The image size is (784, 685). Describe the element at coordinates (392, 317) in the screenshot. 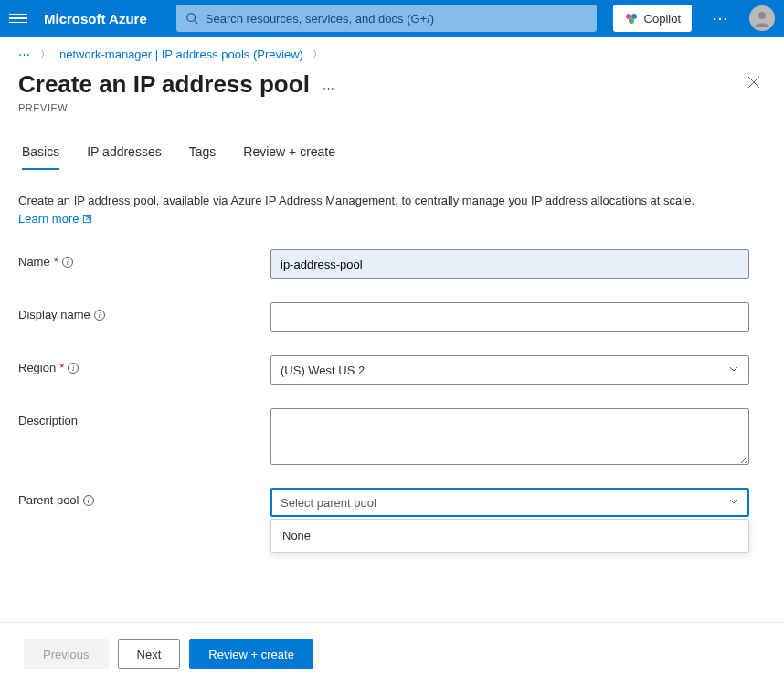

I see `form-row-display-name: Display name i` at that location.